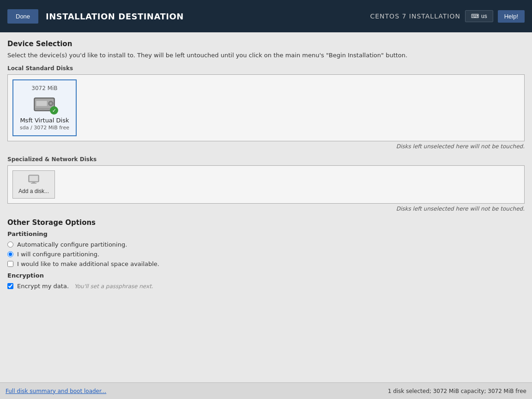  Describe the element at coordinates (266, 44) in the screenshot. I see `device-selection-title: Device Selection` at that location.